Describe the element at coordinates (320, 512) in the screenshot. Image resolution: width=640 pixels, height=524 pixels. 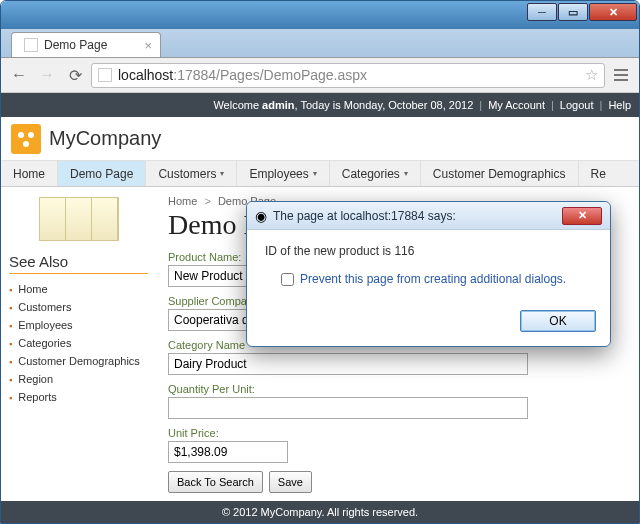
I see `page-footer: © 2012 MyCompany. All rights reserved.` at that location.